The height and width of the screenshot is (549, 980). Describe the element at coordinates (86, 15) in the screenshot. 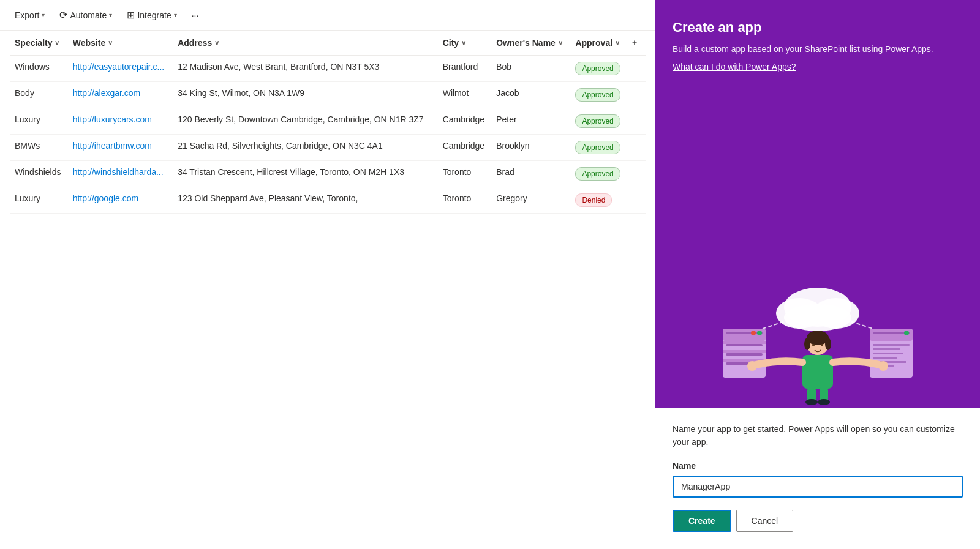

I see `automate-button: ⟳ Automate ▾` at that location.